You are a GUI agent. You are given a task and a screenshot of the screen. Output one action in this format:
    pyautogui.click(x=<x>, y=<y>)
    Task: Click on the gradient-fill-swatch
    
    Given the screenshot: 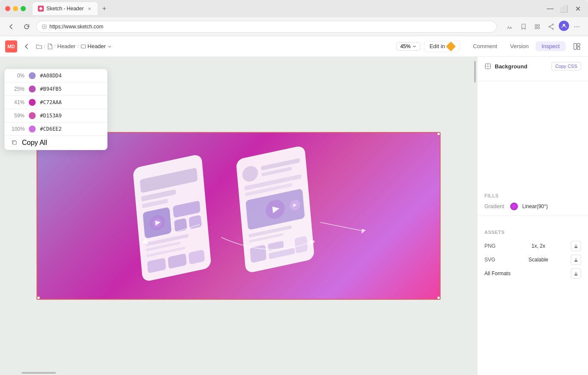 What is the action you would take?
    pyautogui.click(x=514, y=206)
    